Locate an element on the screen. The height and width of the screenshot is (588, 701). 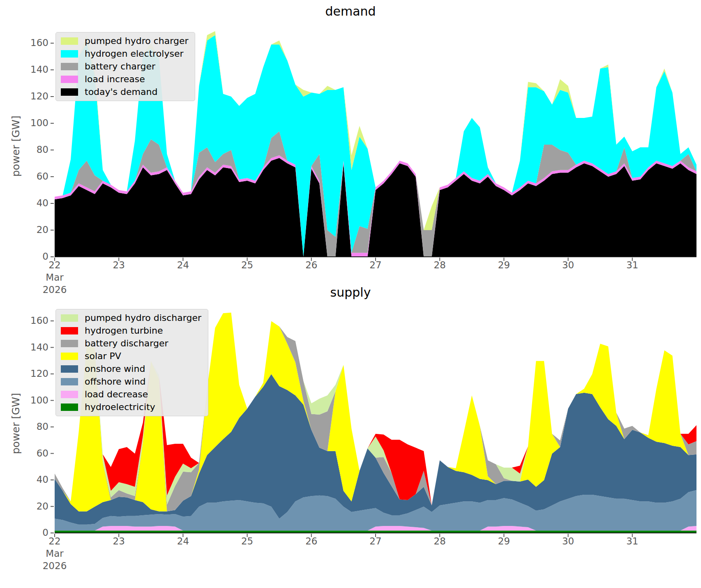
demand-x-tick-label: 22 is located at coordinates (54, 265).